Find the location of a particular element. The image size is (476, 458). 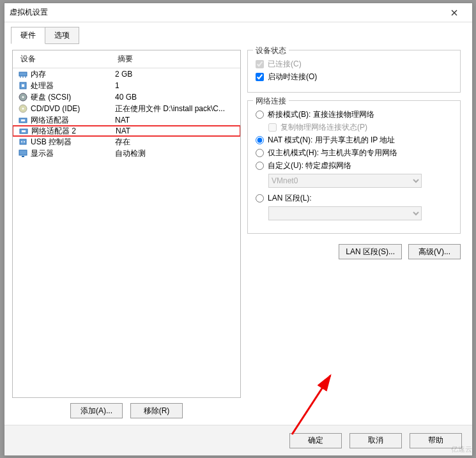

usb-icon is located at coordinates (23, 142).